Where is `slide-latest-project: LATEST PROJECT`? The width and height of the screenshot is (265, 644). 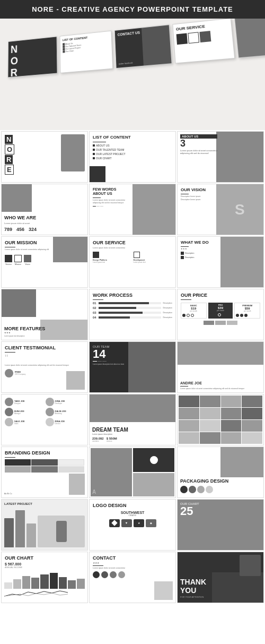 slide-latest-project: LATEST PROJECT is located at coordinates (45, 525).